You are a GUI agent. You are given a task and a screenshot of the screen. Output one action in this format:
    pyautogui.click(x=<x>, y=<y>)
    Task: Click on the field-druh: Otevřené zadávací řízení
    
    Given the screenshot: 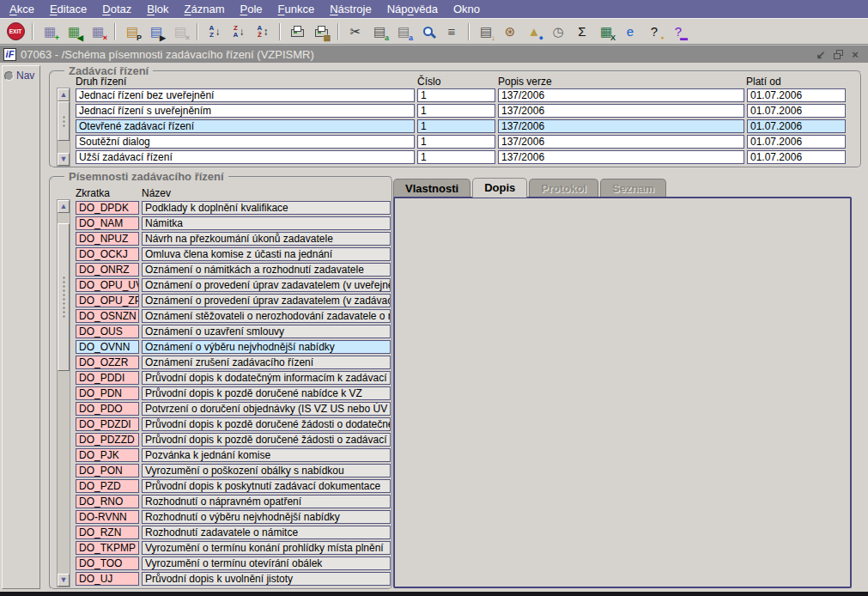 What is the action you would take?
    pyautogui.click(x=246, y=126)
    